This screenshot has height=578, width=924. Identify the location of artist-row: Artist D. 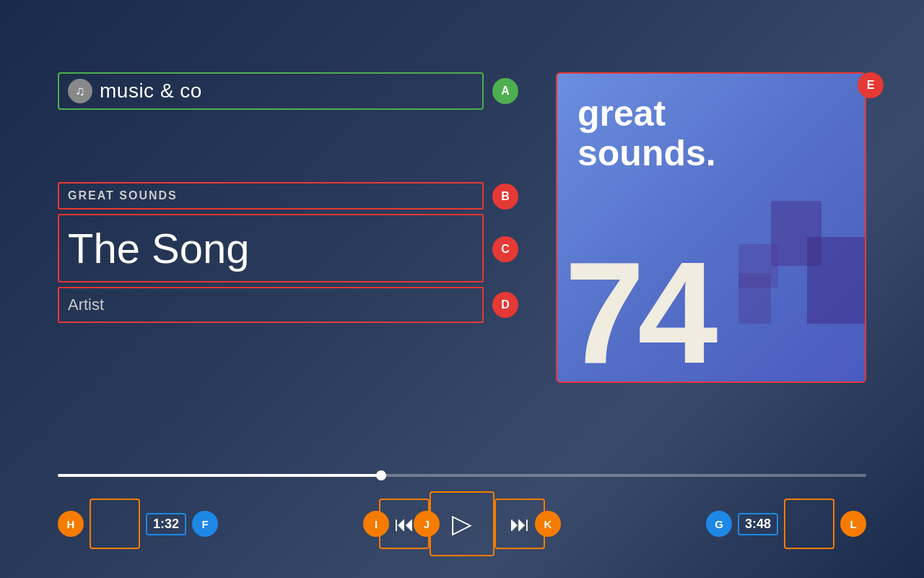
(289, 305).